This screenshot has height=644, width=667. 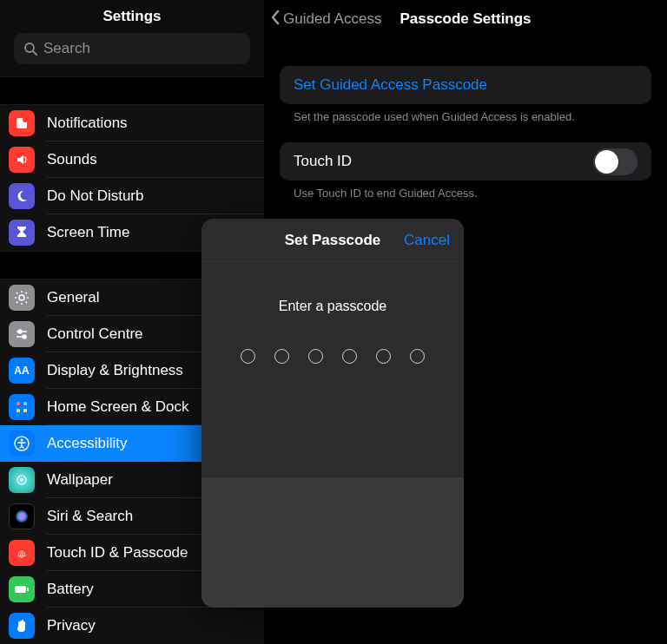 I want to click on sidebar-item-label: Sounds, so click(x=72, y=160).